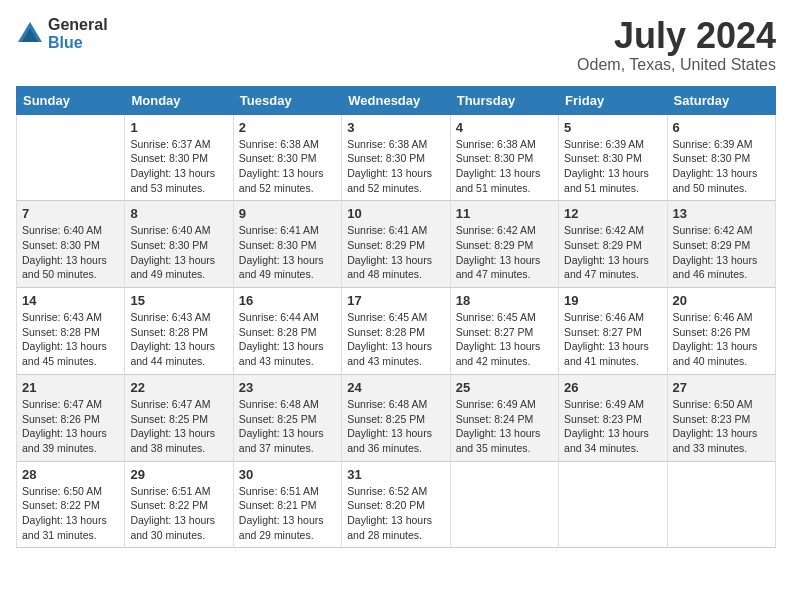  What do you see at coordinates (71, 418) in the screenshot?
I see `cell-w3-d0: 21Sunrise: 6:47 AMSunset: 8:26 PMDayligh…` at bounding box center [71, 418].